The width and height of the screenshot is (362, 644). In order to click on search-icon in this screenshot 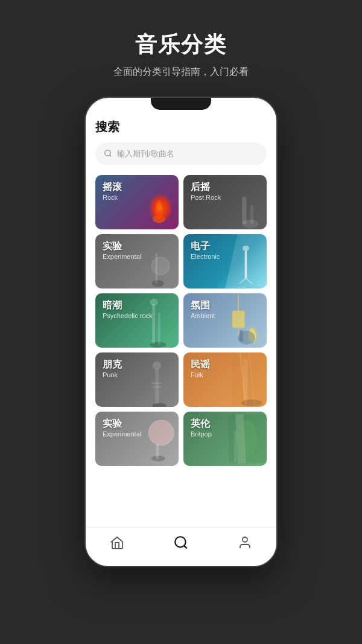, I will do `click(108, 155)`.